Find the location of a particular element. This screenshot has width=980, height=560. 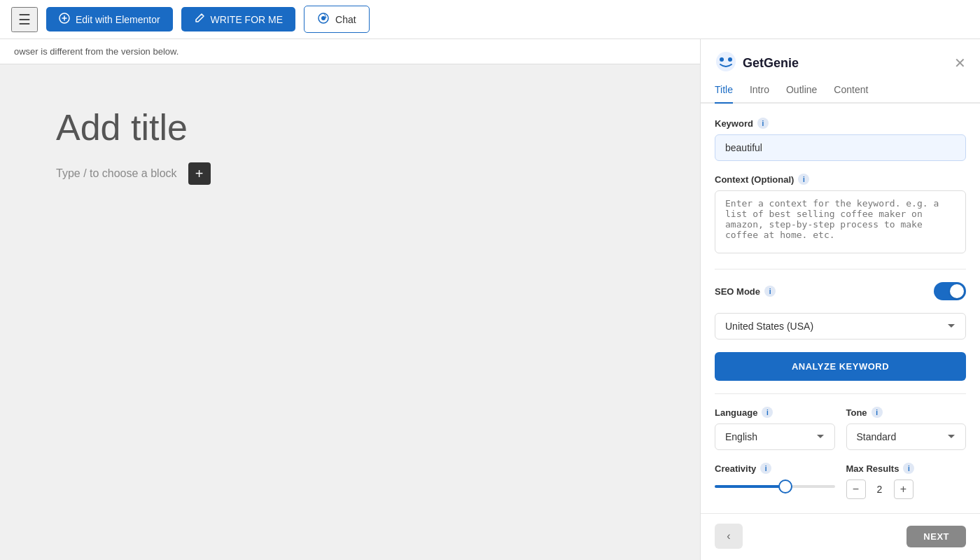

editor-notice: owser is different from the version belo… is located at coordinates (350, 52).